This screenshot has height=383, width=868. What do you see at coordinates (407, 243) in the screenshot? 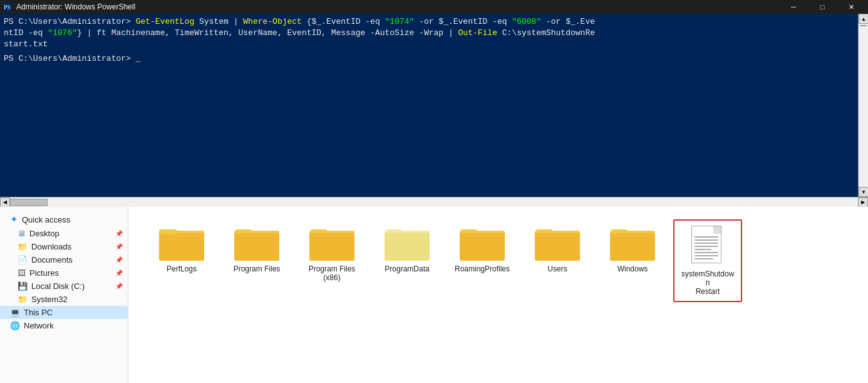
I see `folder-icon-programdata` at bounding box center [407, 243].